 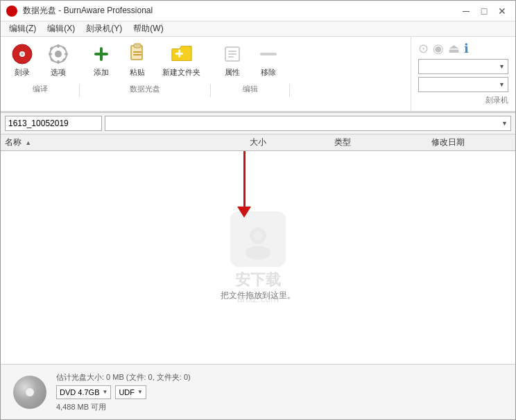 What do you see at coordinates (454, 49) in the screenshot?
I see `eject-icon: ⏏` at bounding box center [454, 49].